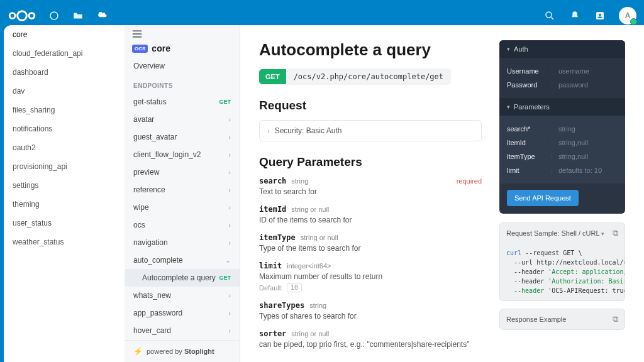  I want to click on dashboard-icon, so click(54, 16).